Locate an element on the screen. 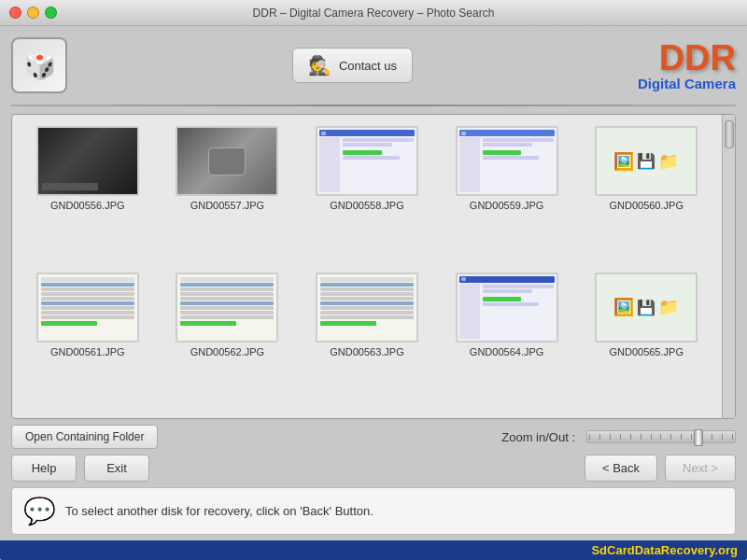 The width and height of the screenshot is (747, 560). photo-filename: GND00561.JPG is located at coordinates (88, 352).